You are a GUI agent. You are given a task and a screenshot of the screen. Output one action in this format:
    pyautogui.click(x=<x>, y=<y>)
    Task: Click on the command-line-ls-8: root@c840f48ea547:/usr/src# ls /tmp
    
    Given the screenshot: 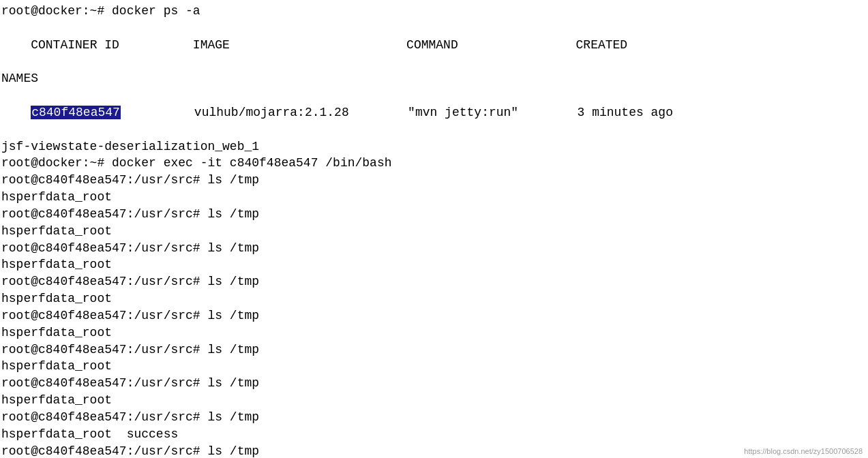 What is the action you would take?
    pyautogui.click(x=434, y=417)
    